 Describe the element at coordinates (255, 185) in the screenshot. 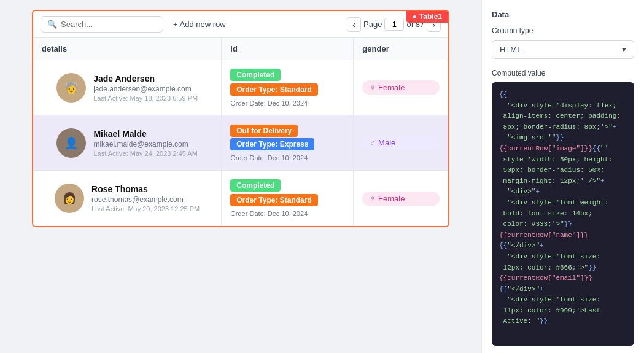

I see `status-badge-2: Completed` at that location.